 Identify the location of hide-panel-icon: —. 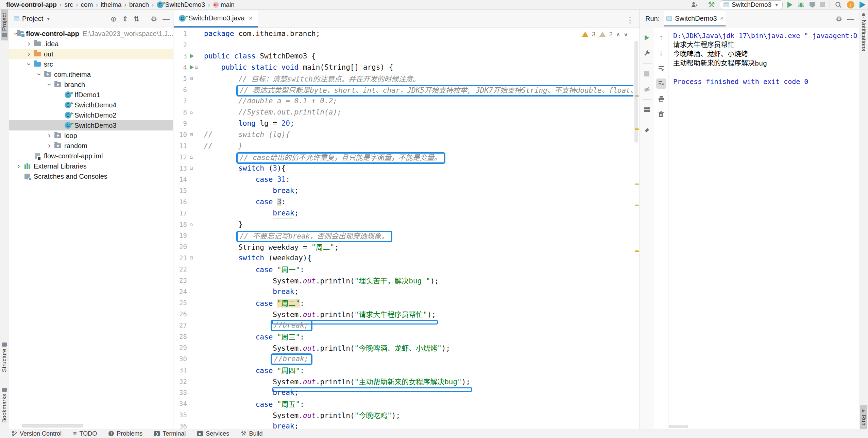
(166, 19).